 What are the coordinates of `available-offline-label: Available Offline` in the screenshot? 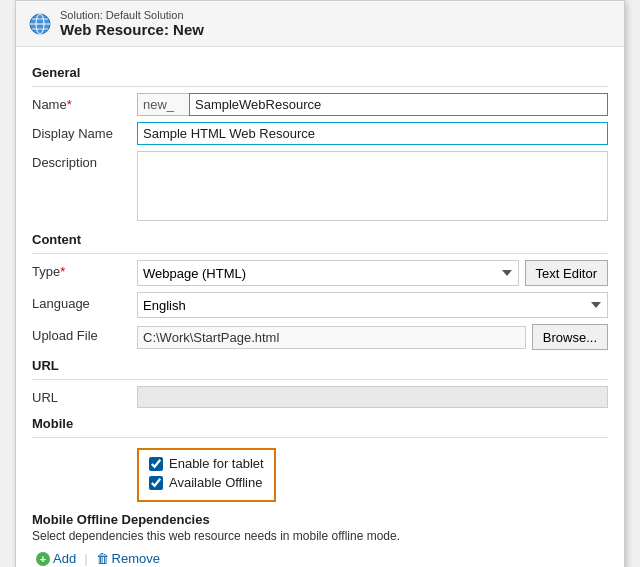 It's located at (216, 482).